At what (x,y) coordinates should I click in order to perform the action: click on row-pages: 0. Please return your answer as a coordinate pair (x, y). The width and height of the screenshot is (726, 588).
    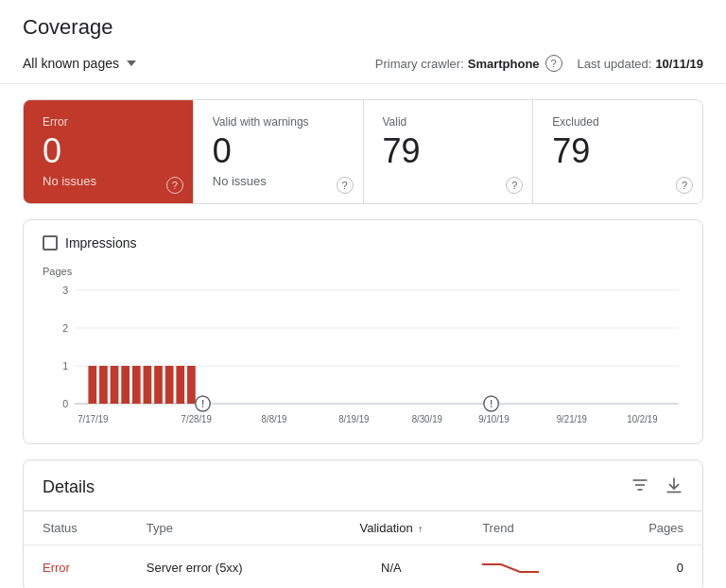
    Looking at the image, I should click on (650, 566).